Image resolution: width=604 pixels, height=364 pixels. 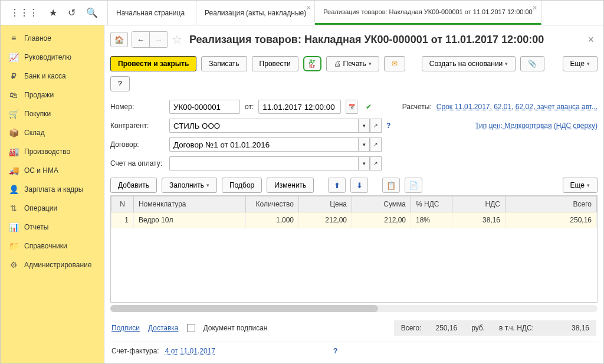 What do you see at coordinates (45, 76) in the screenshot?
I see `sidebar-label: Банк и касса` at bounding box center [45, 76].